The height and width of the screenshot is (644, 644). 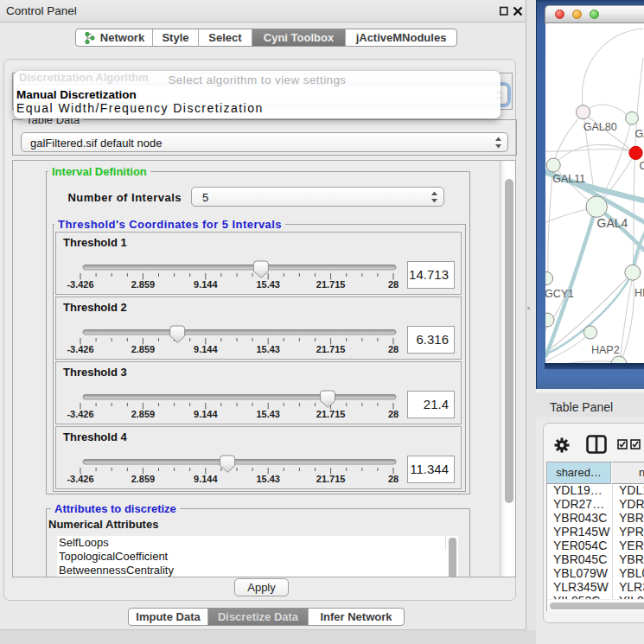 What do you see at coordinates (605, 350) in the screenshot?
I see `svg-text: HAP2` at bounding box center [605, 350].